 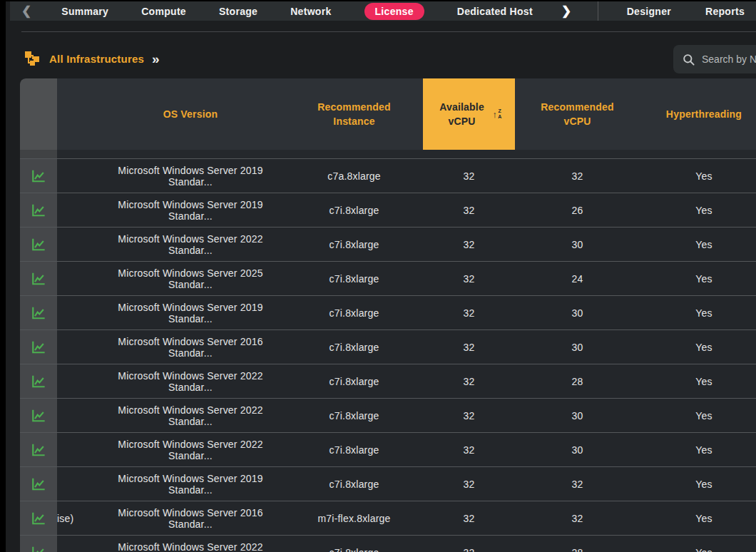 I want to click on tab-network: Network, so click(x=311, y=11).